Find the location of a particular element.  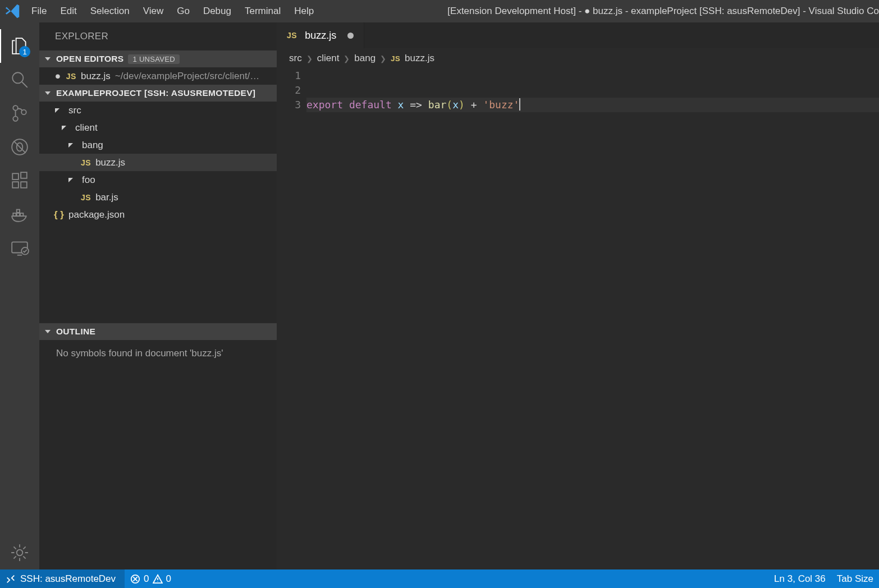

tree-file-buzz-js: JS buzz.js is located at coordinates (158, 163).